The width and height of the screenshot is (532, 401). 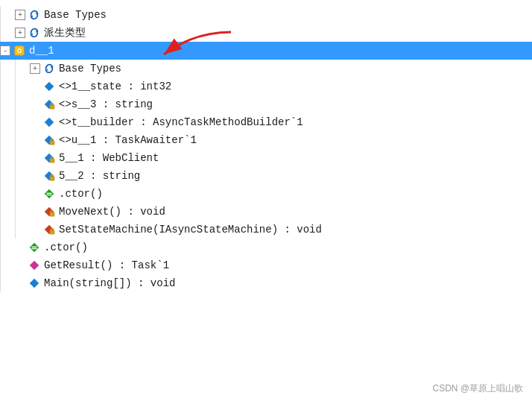 What do you see at coordinates (5, 51) in the screenshot?
I see `tree-expander: -` at bounding box center [5, 51].